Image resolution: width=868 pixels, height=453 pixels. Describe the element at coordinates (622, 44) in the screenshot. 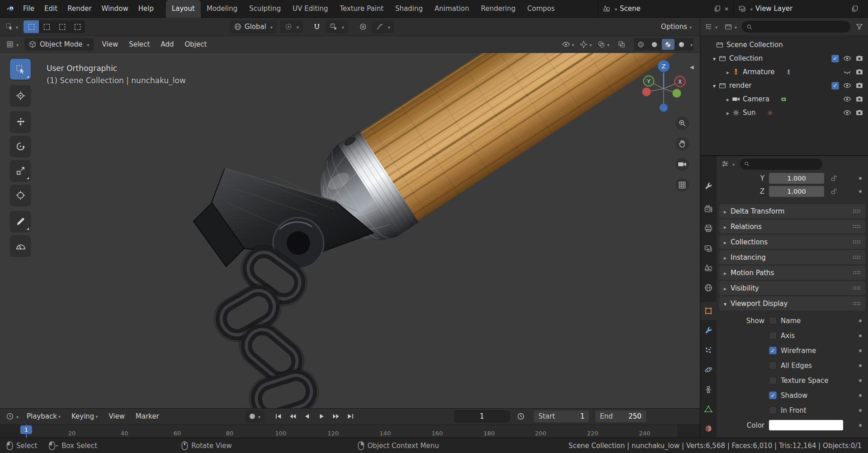

I see `xray-toggle` at that location.